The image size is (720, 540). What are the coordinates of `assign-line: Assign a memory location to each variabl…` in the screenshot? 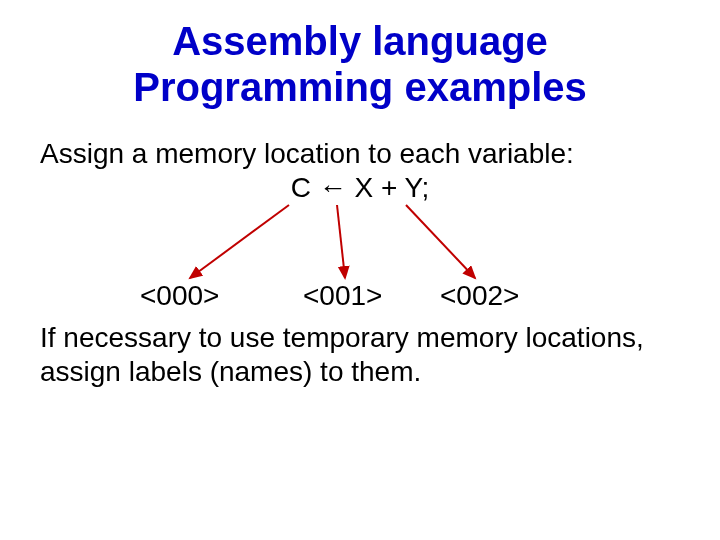 It's located at (307, 154).